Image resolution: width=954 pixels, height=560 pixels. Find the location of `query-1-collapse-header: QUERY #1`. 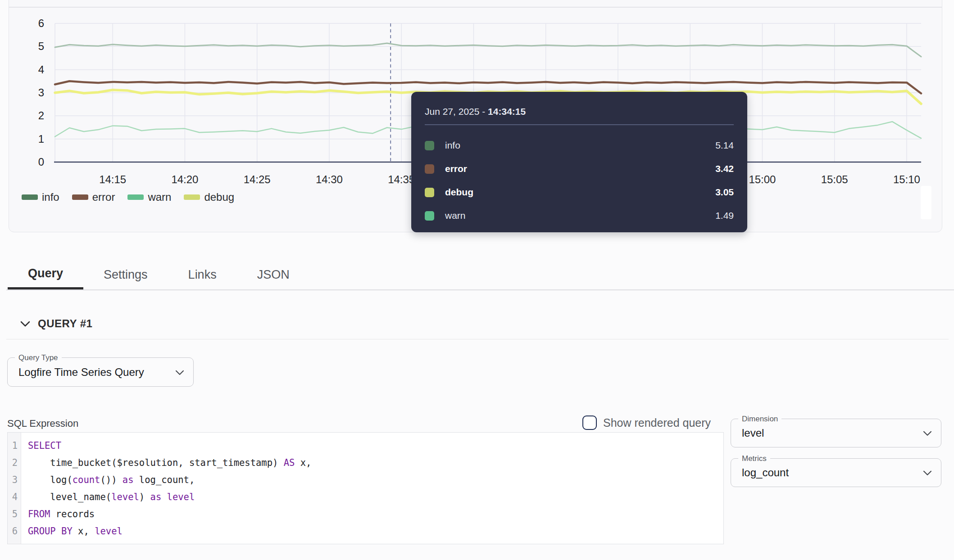

query-1-collapse-header: QUERY #1 is located at coordinates (56, 324).